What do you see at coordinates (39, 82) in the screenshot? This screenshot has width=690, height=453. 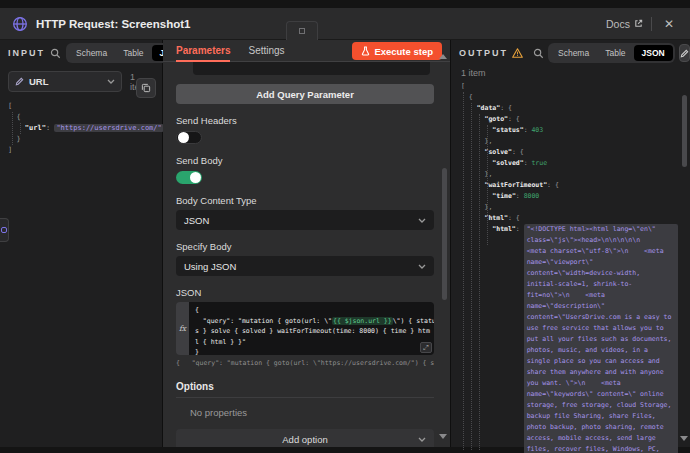 I see `input-node-name: URL` at bounding box center [39, 82].